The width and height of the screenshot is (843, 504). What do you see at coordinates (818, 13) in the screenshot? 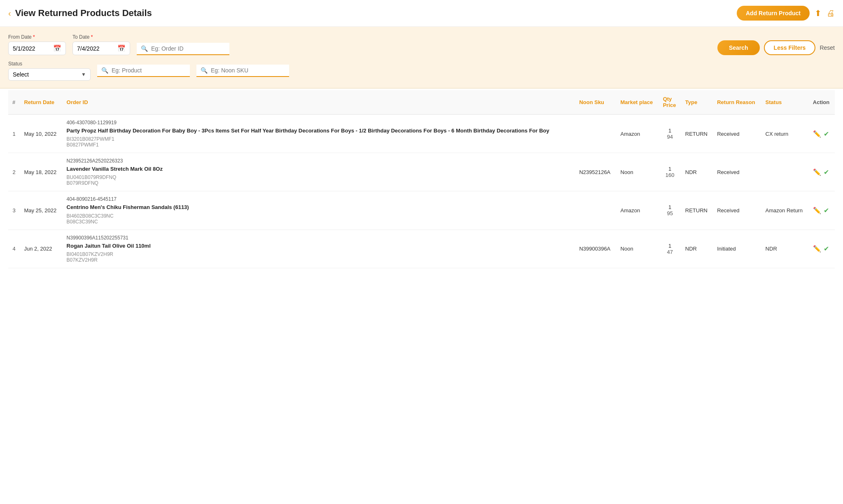
I see `upload-icon-button: ⬆` at bounding box center [818, 13].